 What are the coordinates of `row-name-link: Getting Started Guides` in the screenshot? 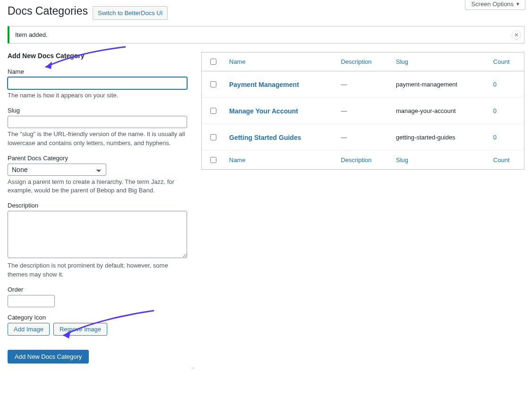 It's located at (265, 138).